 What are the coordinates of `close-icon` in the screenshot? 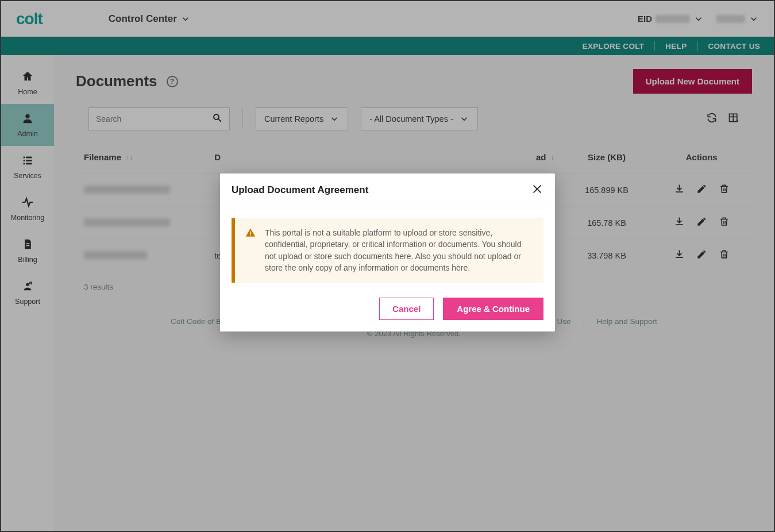 It's located at (537, 190).